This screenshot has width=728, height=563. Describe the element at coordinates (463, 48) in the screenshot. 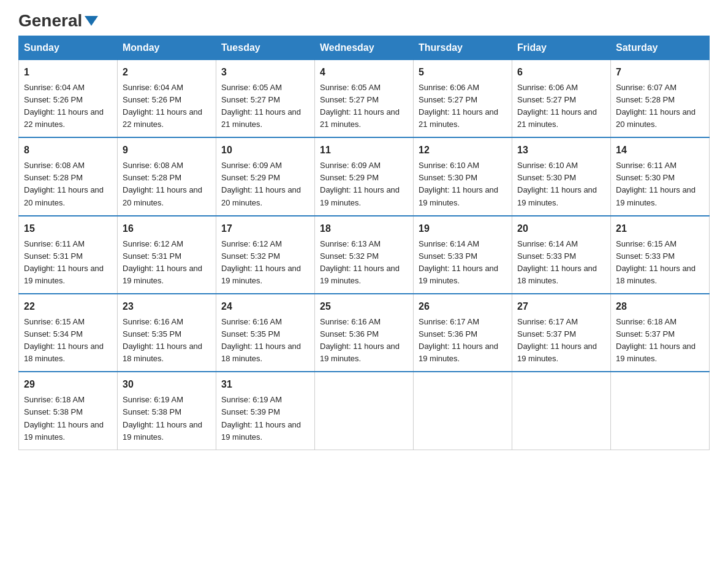

I see `weekday-header-thursday: Thursday` at that location.